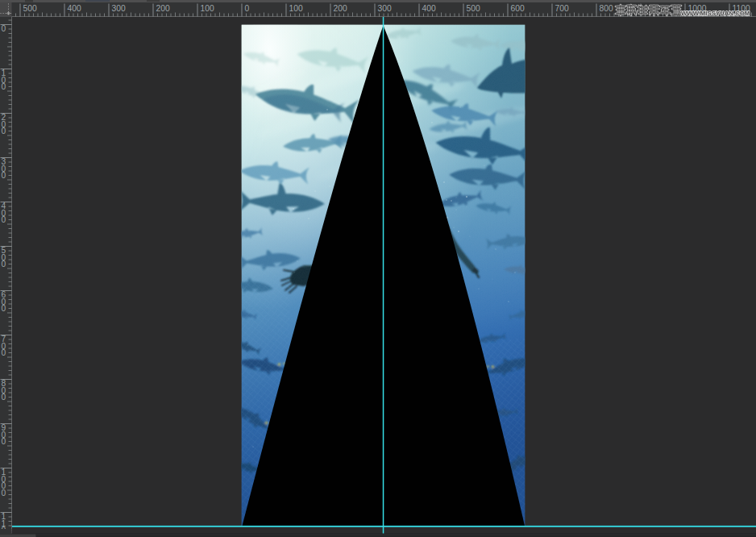 The width and height of the screenshot is (756, 537). I want to click on svg-text: WWW.MISSYUAN.COM, so click(716, 13).